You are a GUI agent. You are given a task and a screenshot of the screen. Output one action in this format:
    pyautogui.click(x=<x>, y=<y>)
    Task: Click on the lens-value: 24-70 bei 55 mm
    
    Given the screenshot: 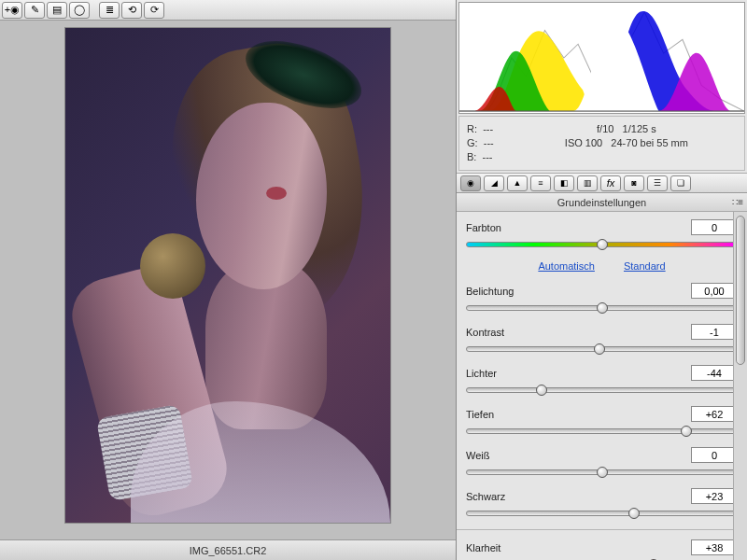 What is the action you would take?
    pyautogui.click(x=650, y=143)
    